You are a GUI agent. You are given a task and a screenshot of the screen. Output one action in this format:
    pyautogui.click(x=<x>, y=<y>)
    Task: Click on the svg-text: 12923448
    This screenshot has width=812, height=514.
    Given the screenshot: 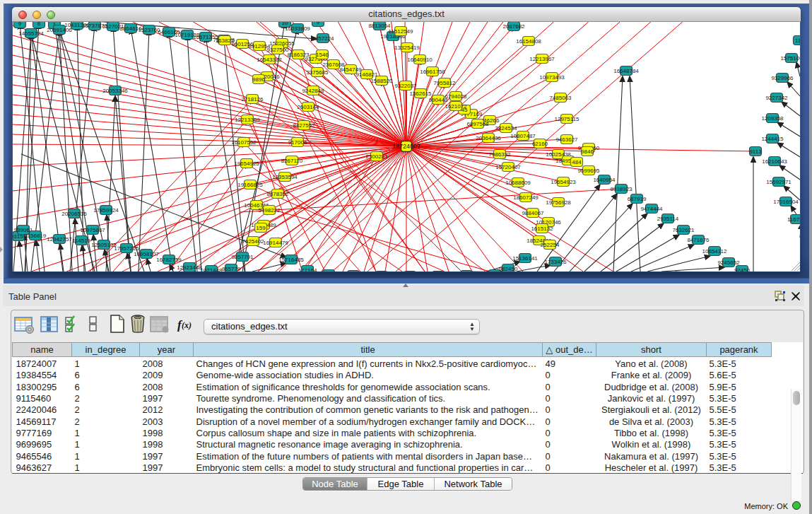 What is the action you would take?
    pyautogui.click(x=189, y=267)
    